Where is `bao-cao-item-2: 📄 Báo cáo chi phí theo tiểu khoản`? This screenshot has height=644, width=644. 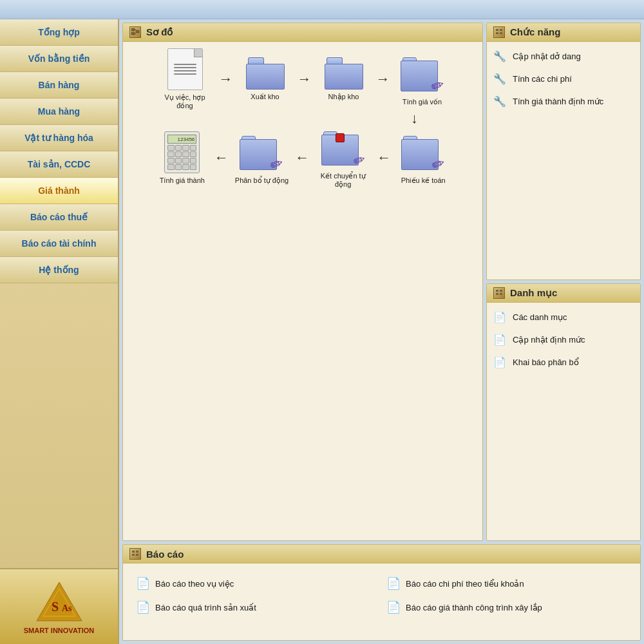 bao-cao-item-2: 📄 Báo cáo chi phí theo tiểu khoản is located at coordinates (507, 583).